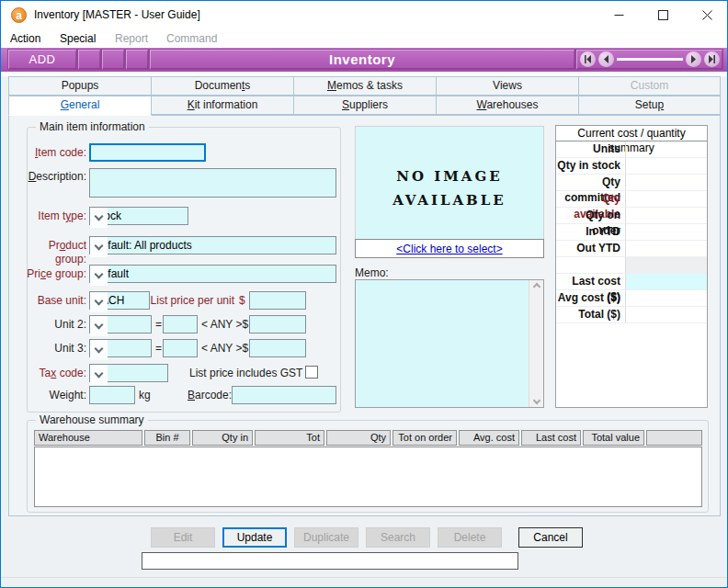  Describe the element at coordinates (148, 395) in the screenshot. I see `weight-unit-label: kg` at that location.